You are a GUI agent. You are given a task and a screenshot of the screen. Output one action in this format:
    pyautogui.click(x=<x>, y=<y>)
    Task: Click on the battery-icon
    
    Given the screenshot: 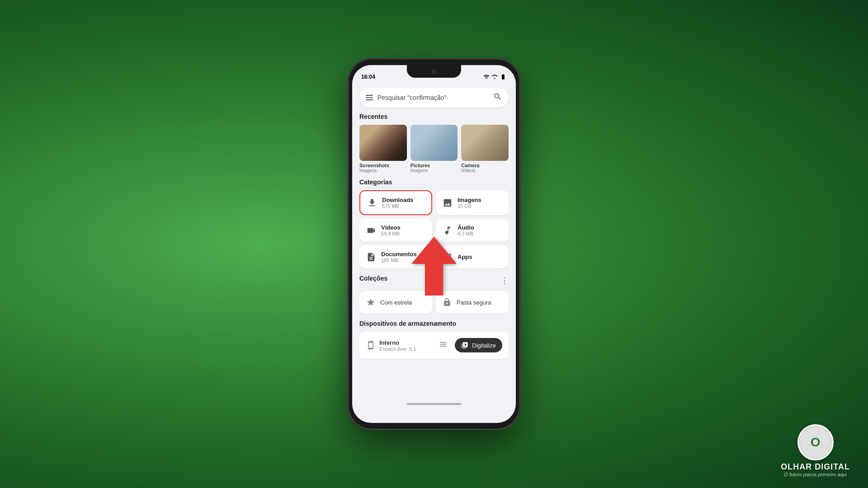 What is the action you would take?
    pyautogui.click(x=503, y=77)
    